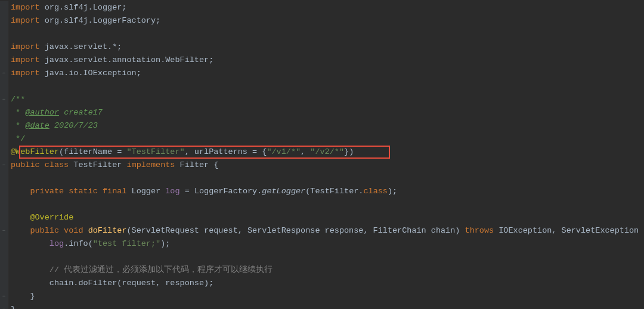  I want to click on code-line: @WebFilter(filterName = "TestFilter", ur…, so click(327, 152).